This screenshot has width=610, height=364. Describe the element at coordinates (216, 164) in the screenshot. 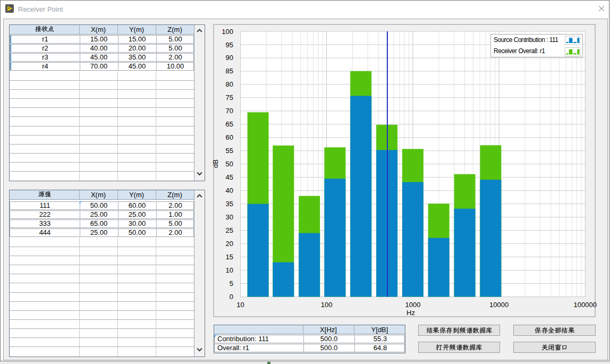

I see `svg-text: dB` at that location.